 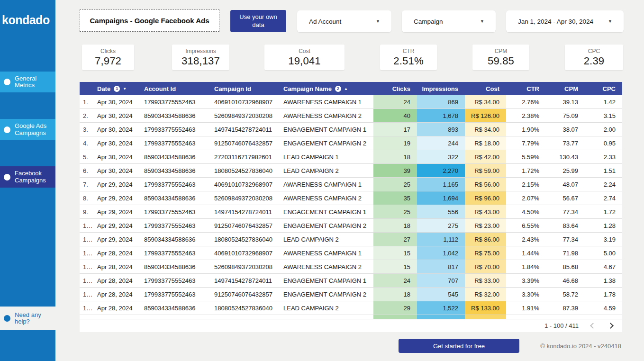 What do you see at coordinates (604, 212) in the screenshot?
I see `cpc-cell: 1.72` at bounding box center [604, 212].